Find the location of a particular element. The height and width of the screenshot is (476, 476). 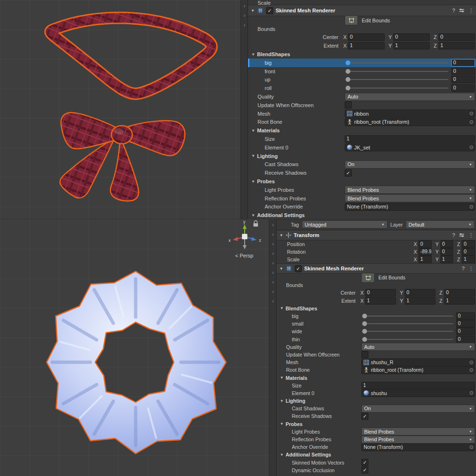

light-probes-dropdown: Blend Probes ▼ is located at coordinates (418, 431).